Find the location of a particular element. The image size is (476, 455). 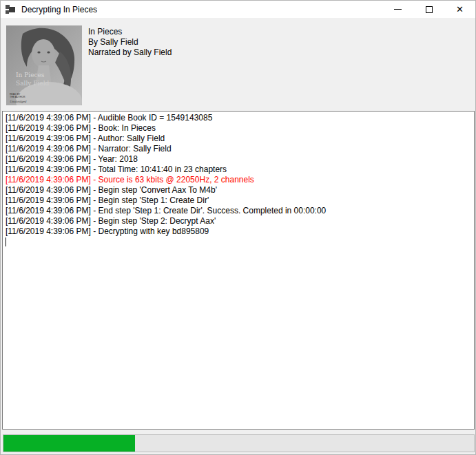

window-controls: ✕ is located at coordinates (428, 10).